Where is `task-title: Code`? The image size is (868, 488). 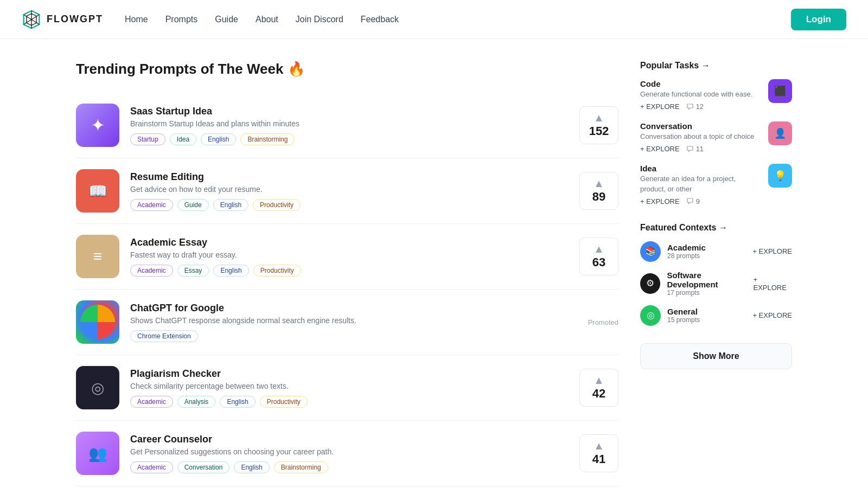 task-title: Code is located at coordinates (701, 84).